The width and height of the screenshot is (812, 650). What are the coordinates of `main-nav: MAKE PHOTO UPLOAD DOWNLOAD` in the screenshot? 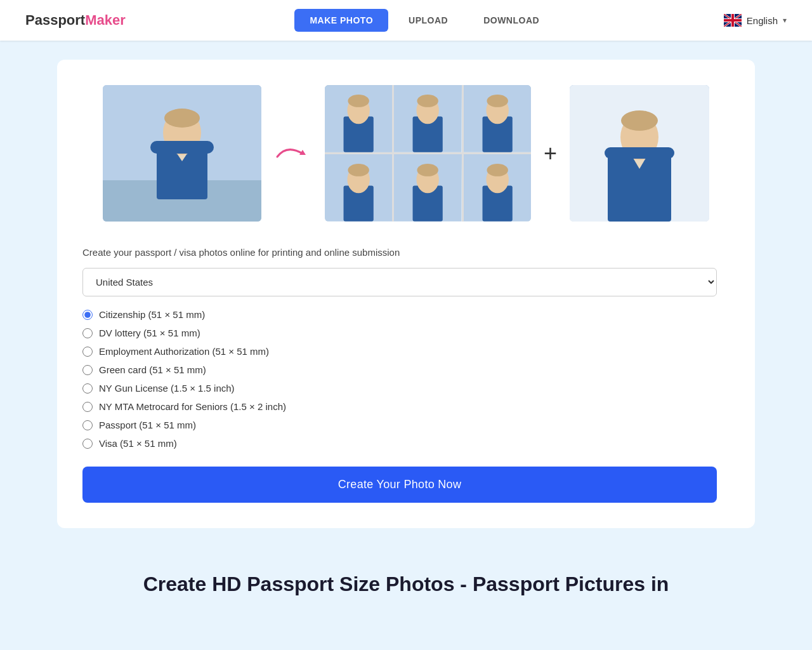 It's located at (424, 20).